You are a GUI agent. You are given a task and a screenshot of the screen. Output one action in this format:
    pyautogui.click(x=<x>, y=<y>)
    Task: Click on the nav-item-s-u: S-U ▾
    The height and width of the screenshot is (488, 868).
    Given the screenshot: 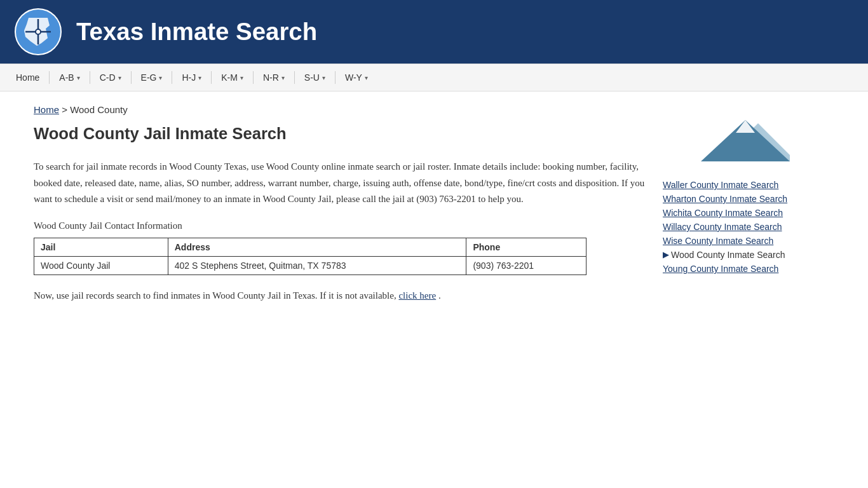 What is the action you would take?
    pyautogui.click(x=315, y=78)
    